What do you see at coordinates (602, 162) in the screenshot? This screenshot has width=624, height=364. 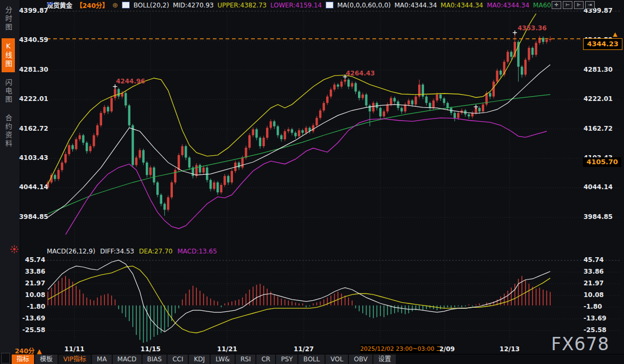 I see `secondary-price-tag: 4105.70` at bounding box center [602, 162].